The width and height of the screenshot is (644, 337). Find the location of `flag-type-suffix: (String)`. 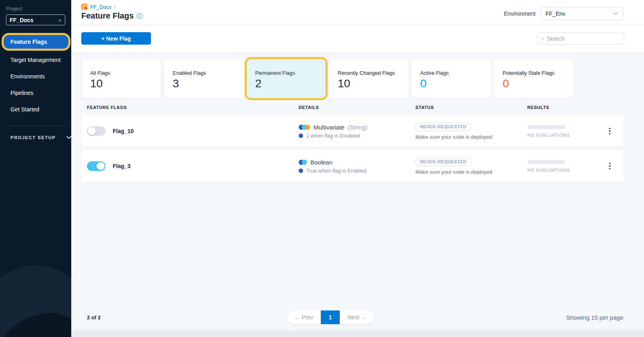

flag-type-suffix: (String) is located at coordinates (357, 127).